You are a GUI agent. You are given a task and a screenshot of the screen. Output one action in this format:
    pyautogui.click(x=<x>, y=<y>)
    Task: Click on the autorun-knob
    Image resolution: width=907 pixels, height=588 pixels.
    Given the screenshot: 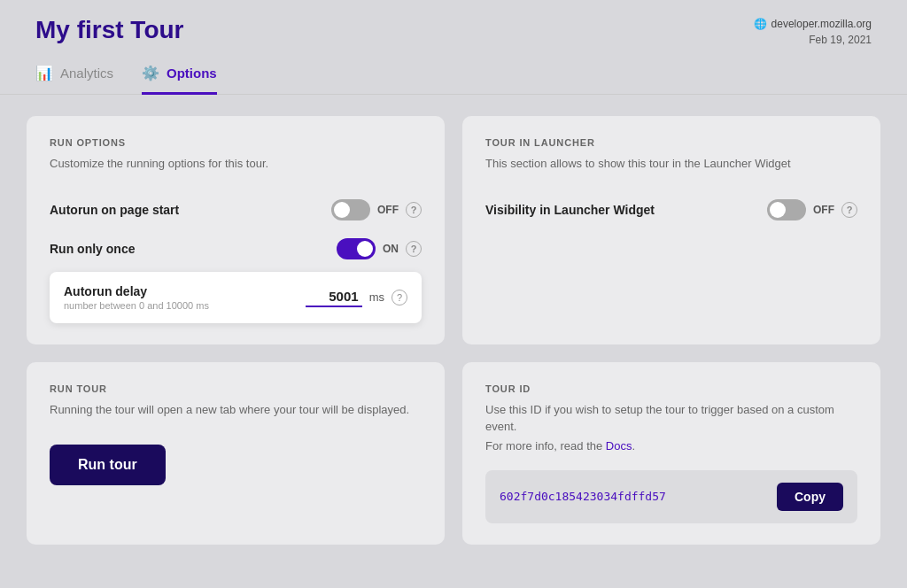 What is the action you would take?
    pyautogui.click(x=342, y=210)
    